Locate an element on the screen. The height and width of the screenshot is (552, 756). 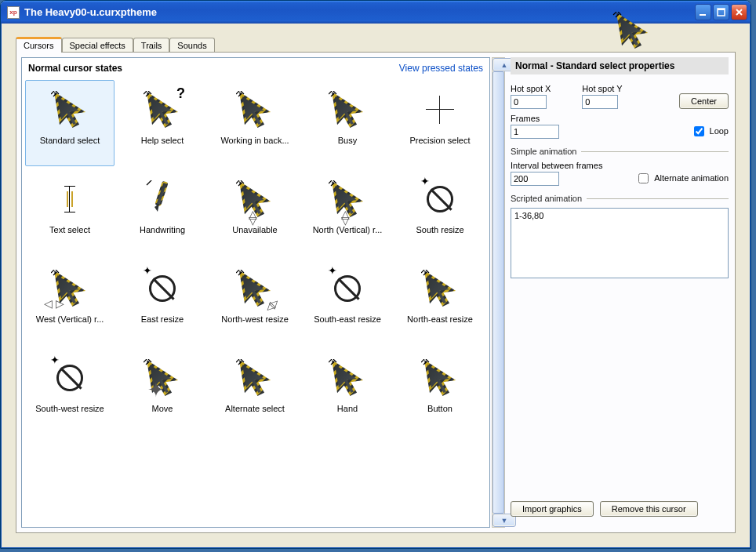
cursor-item-move: ✦Move is located at coordinates (162, 391).